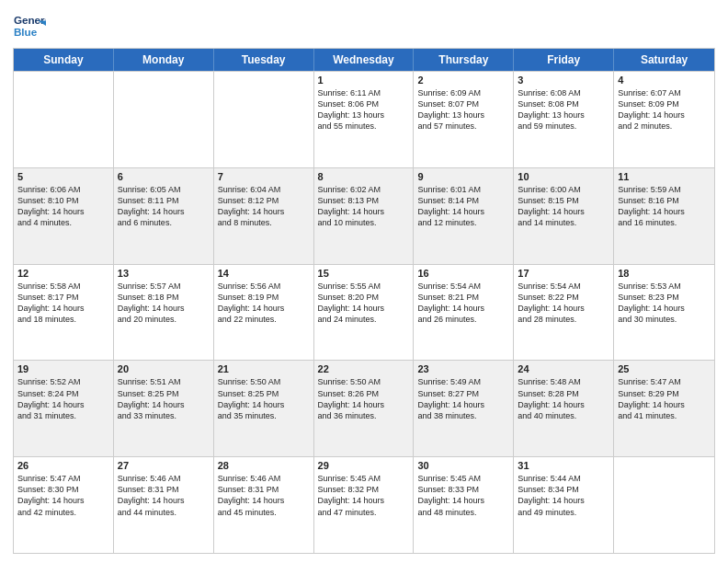  Describe the element at coordinates (26, 31) in the screenshot. I see `svg-text: Blue` at that location.